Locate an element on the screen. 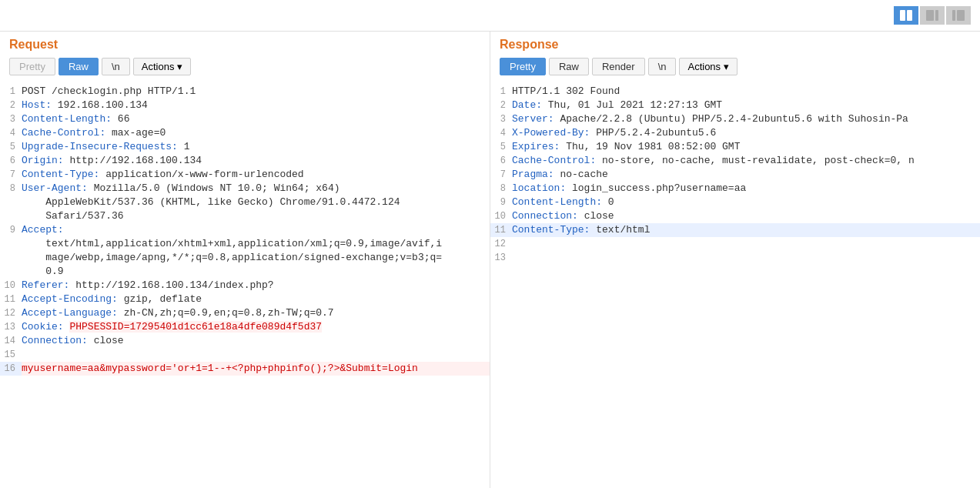 The image size is (980, 488). table-row: 14 Connection: close is located at coordinates (245, 341).